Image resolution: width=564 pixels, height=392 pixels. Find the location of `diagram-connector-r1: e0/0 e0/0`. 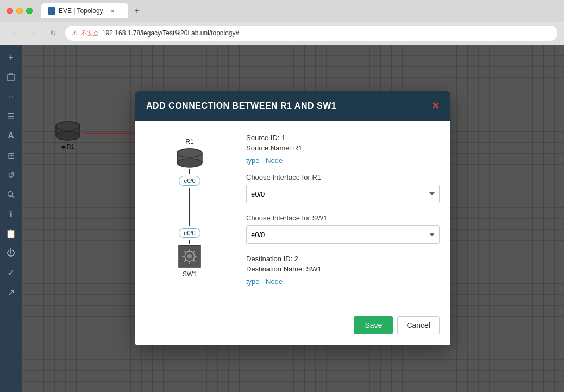

diagram-connector-r1: e0/0 e0/0 is located at coordinates (189, 207).